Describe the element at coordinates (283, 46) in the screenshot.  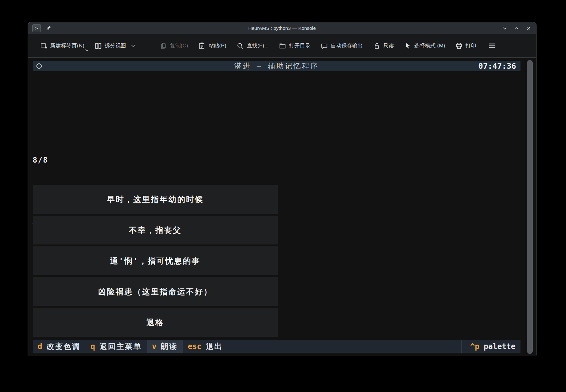
I see `folder-icon` at that location.